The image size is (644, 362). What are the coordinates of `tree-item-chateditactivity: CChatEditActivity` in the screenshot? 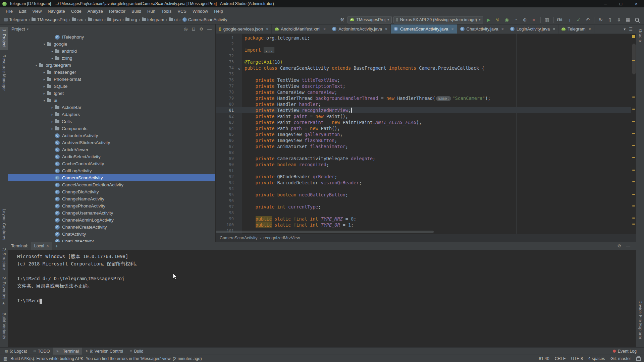 It's located at (111, 240).